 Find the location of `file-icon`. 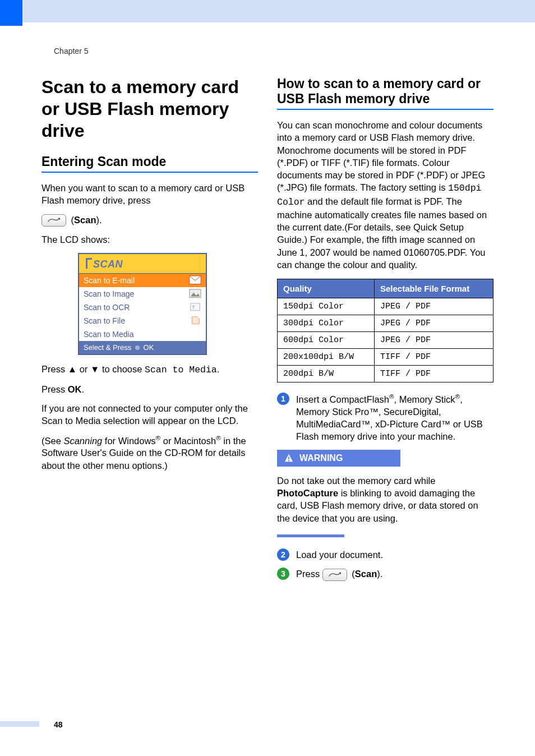

file-icon is located at coordinates (195, 321).